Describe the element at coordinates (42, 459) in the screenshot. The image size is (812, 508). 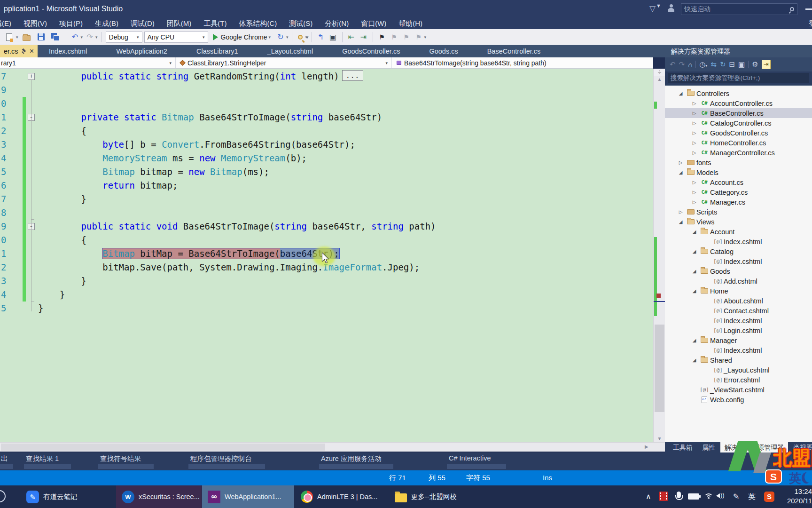
I see `output-panel-tab: 查找结果 1` at that location.